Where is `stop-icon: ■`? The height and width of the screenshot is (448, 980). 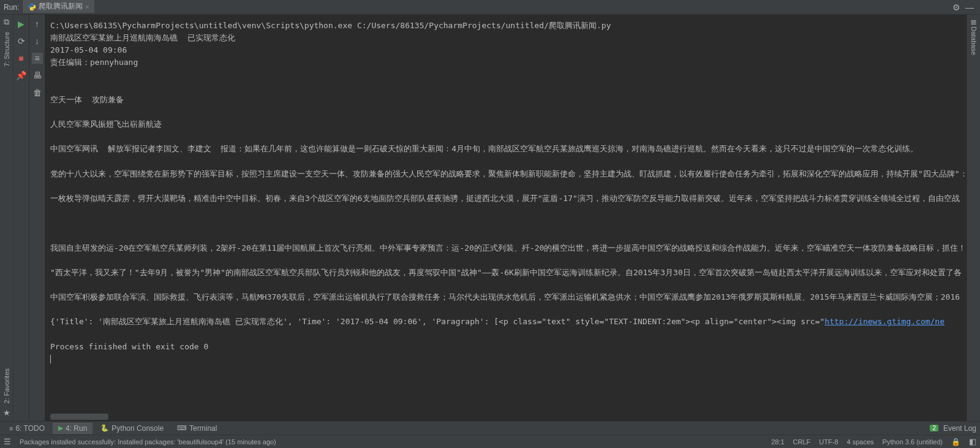
stop-icon: ■ is located at coordinates (21, 58).